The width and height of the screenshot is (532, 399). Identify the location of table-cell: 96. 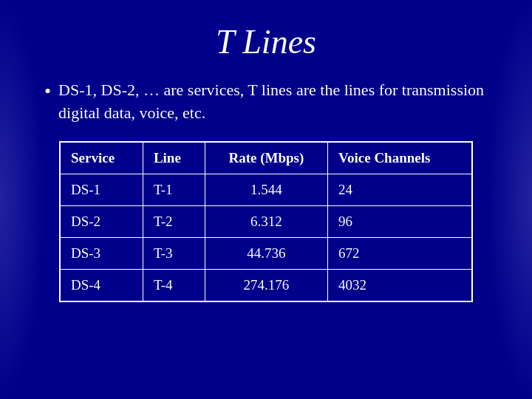
(400, 222).